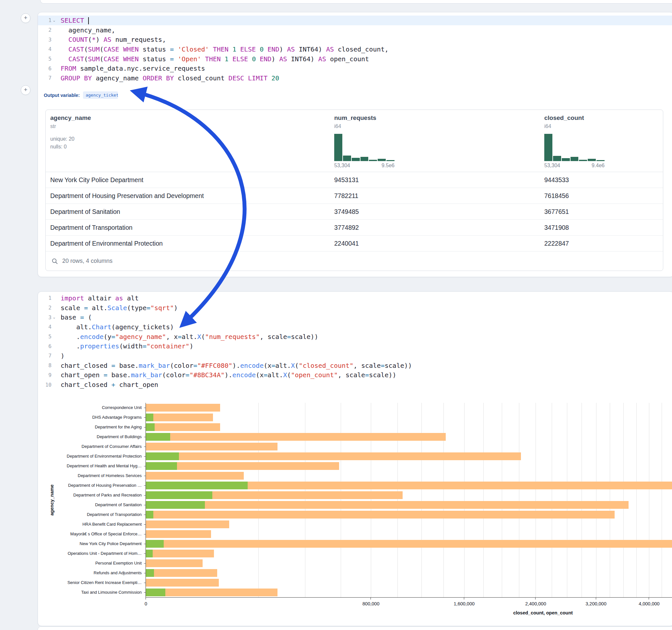 The height and width of the screenshot is (630, 672). What do you see at coordinates (215, 366) in the screenshot?
I see `code-token: "#FFC080"` at bounding box center [215, 366].